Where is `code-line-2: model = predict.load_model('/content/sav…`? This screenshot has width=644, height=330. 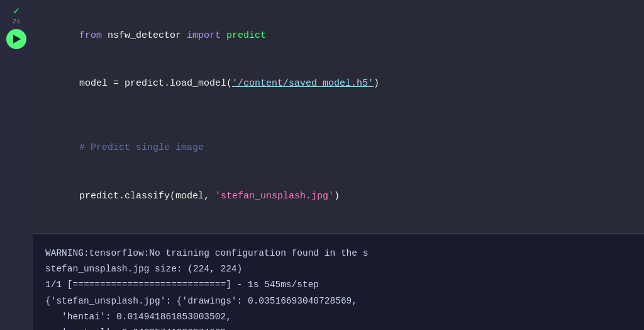
code-line-2: model = predict.load_model('/content/sav… is located at coordinates (338, 84).